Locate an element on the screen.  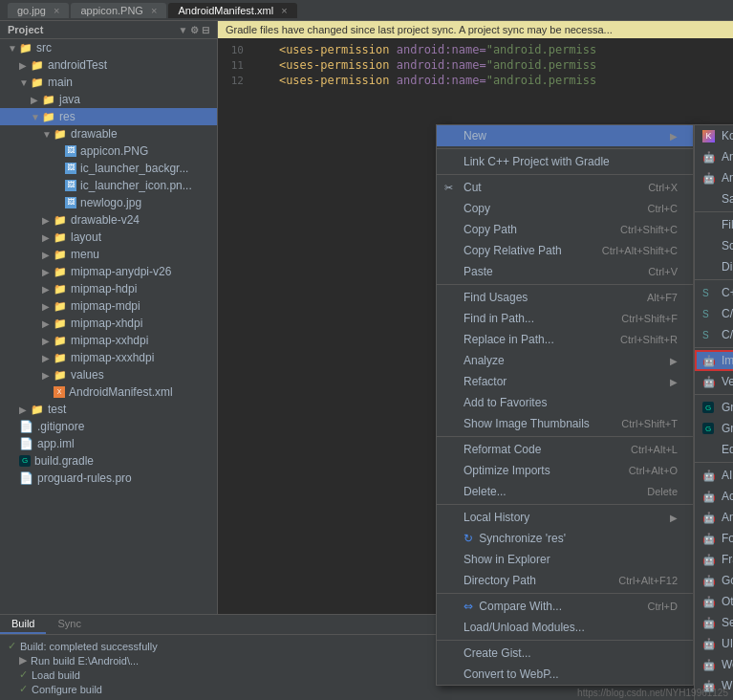
arrow-icon: ▶ is located at coordinates (23, 660).